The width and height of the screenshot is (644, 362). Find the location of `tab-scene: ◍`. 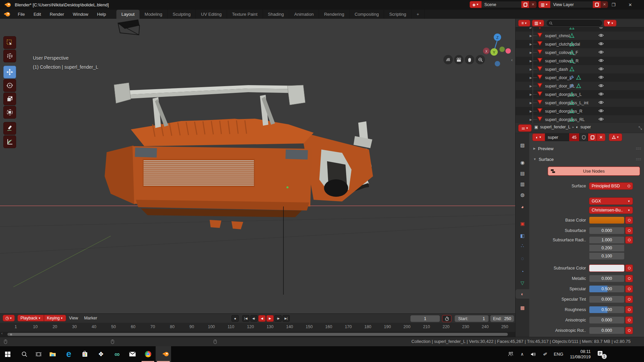

tab-scene: ◍ is located at coordinates (523, 195).